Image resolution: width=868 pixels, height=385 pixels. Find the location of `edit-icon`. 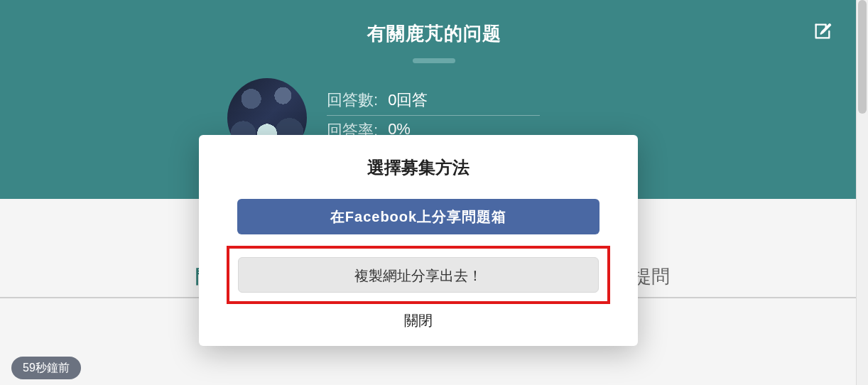

edit-icon is located at coordinates (823, 31).